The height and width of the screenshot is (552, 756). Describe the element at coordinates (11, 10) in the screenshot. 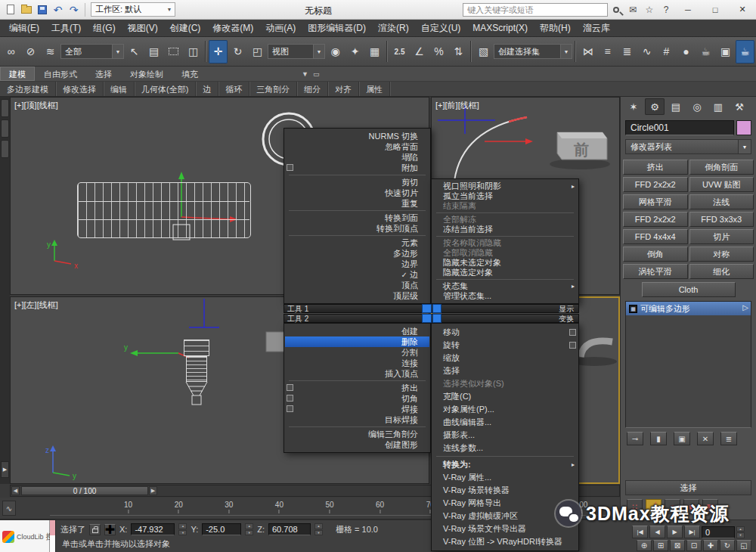

I see `new-file-icon` at that location.